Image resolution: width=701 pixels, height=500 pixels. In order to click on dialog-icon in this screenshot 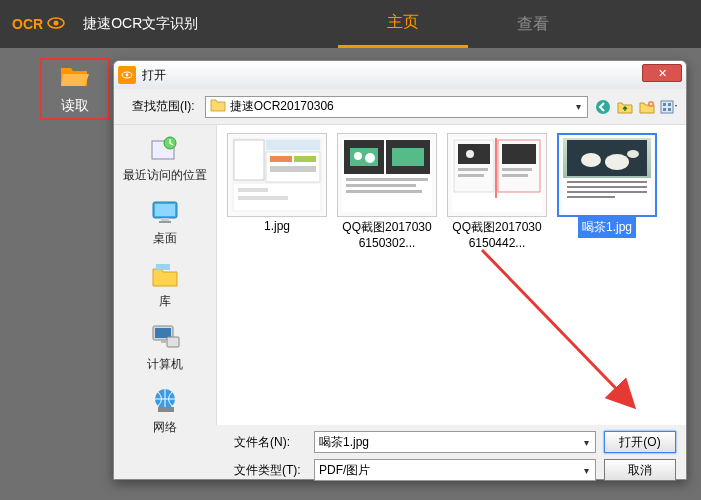, I will do `click(127, 75)`.